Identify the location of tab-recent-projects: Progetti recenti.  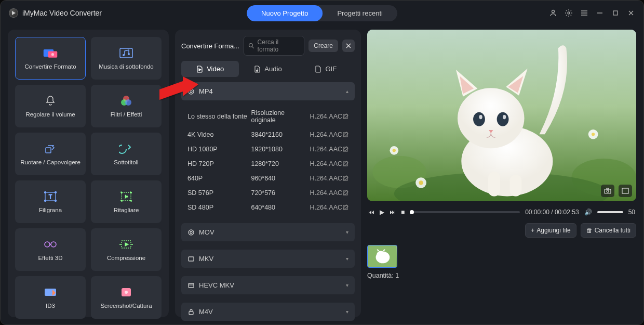
(359, 14).